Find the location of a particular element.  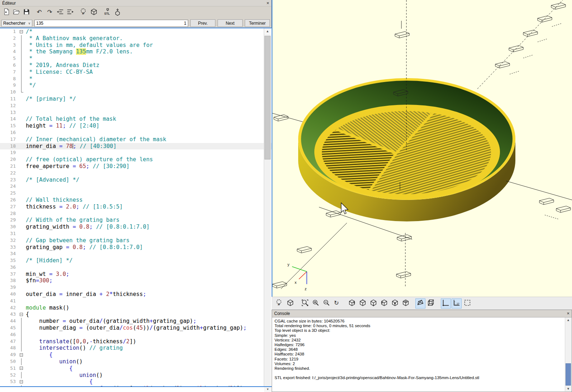

open-file-button is located at coordinates (16, 13).